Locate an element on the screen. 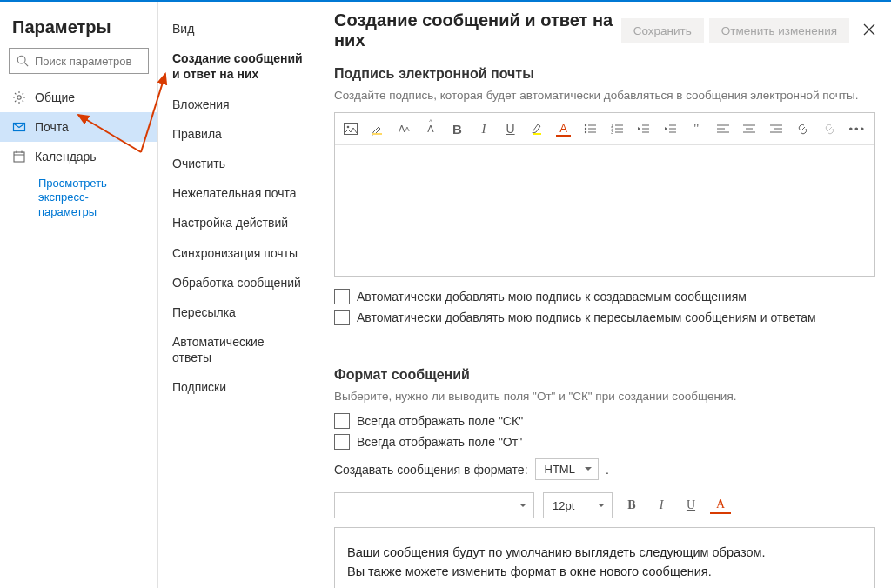  highlight-icon is located at coordinates (378, 129).